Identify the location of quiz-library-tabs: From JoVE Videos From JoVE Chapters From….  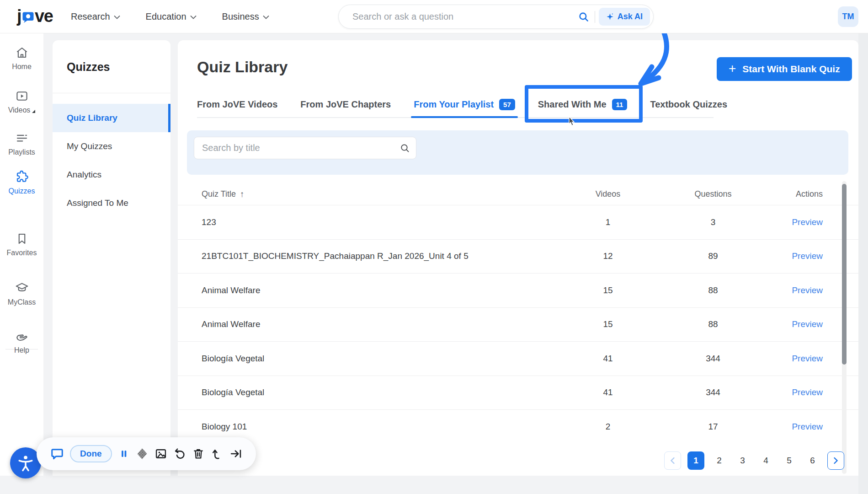
(455, 106).